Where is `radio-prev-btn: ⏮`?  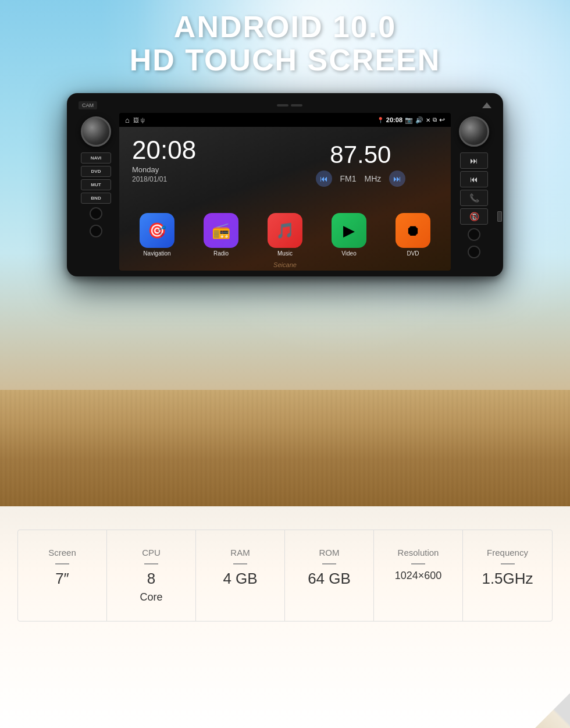
radio-prev-btn: ⏮ is located at coordinates (324, 179).